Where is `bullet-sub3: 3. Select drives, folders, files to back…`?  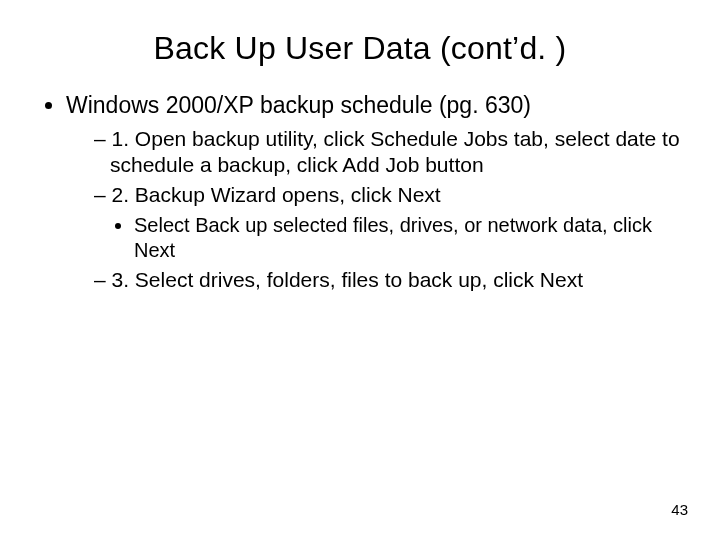
bullet-sub3: 3. Select drives, folders, files to back… is located at coordinates (387, 280).